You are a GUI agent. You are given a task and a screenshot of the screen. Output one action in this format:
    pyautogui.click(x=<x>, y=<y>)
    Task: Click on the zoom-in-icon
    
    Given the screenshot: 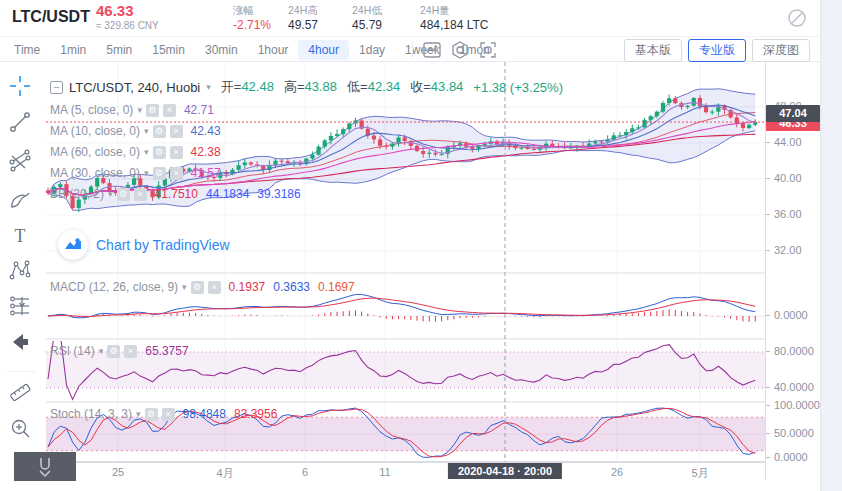 What is the action you would take?
    pyautogui.click(x=20, y=428)
    